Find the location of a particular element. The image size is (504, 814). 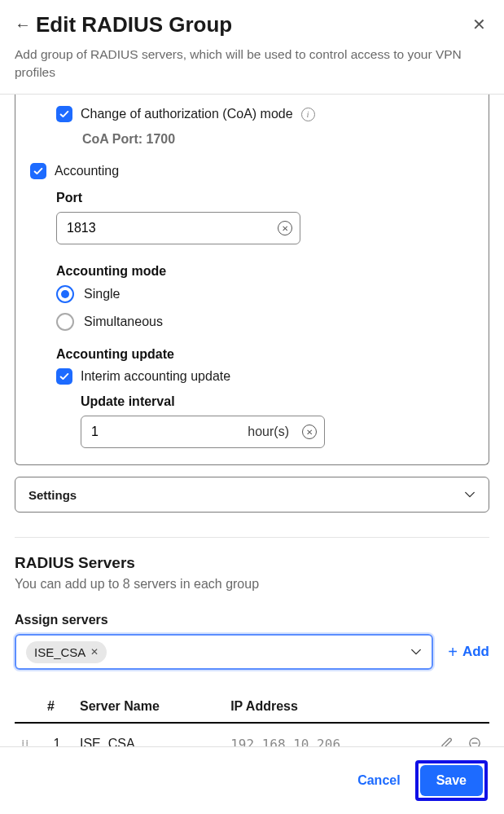

accounting-label: Accounting is located at coordinates (86, 171).